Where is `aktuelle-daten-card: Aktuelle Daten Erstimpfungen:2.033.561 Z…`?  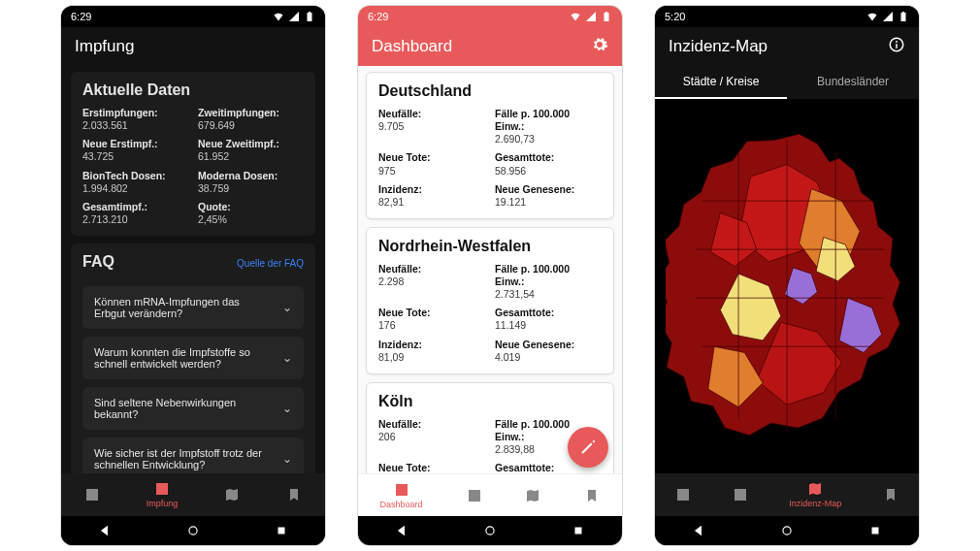 aktuelle-daten-card: Aktuelle Daten Erstimpfungen:2.033.561 Z… is located at coordinates (193, 153).